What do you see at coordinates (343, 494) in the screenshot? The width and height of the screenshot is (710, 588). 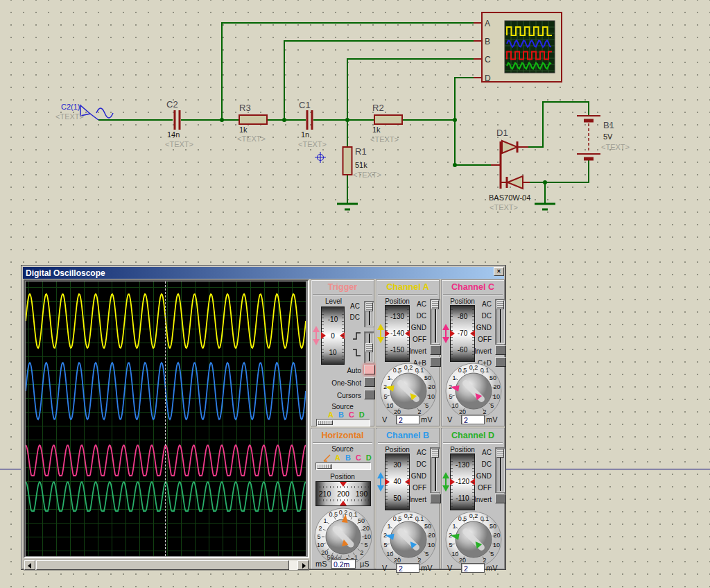 I see `position-value: 200` at bounding box center [343, 494].